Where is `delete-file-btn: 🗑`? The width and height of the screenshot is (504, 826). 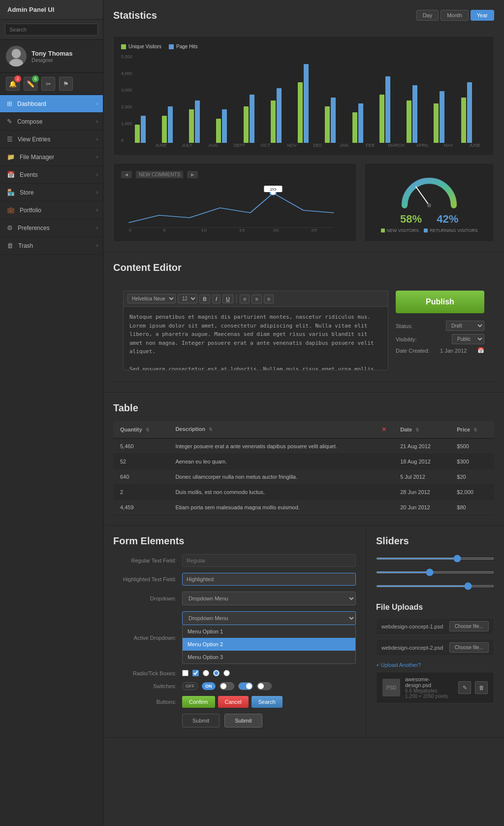
delete-file-btn: 🗑 is located at coordinates (481, 688).